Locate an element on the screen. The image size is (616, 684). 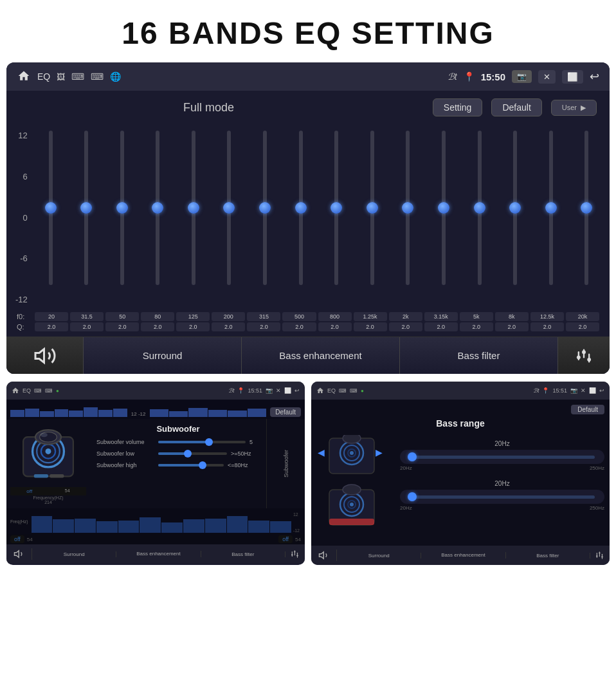
bass-range1-thumb-left is located at coordinates (412, 457).